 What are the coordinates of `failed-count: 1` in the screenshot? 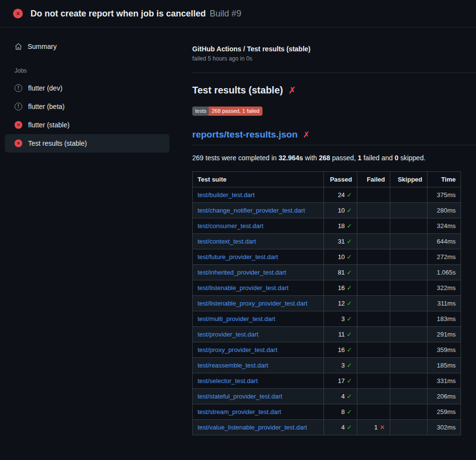 It's located at (376, 427).